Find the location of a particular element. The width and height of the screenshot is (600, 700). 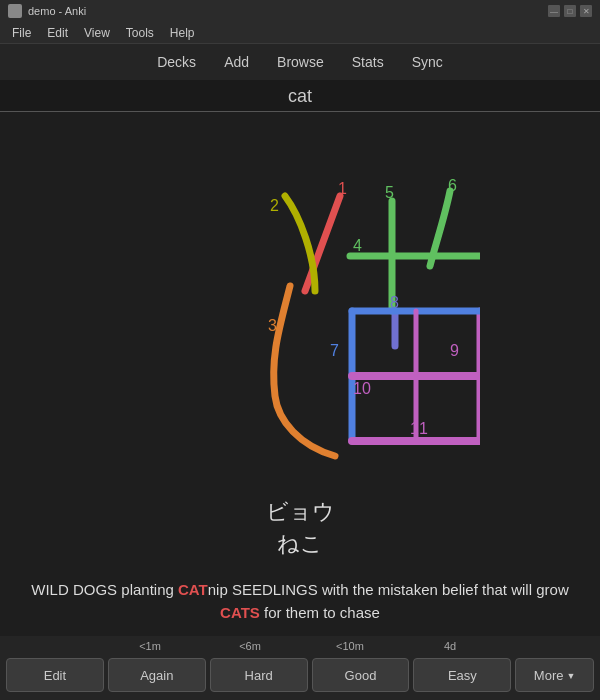

nav-bar: Decks Add Browse Stats Sync is located at coordinates (300, 62).